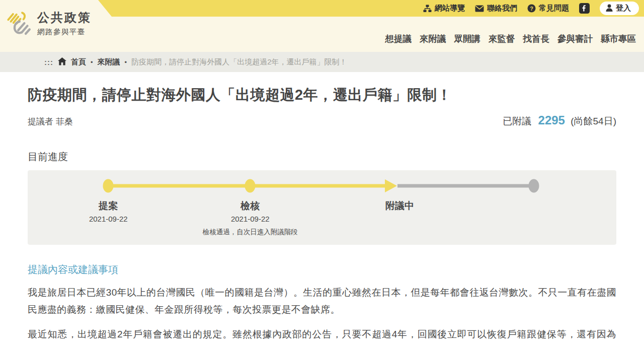  Describe the element at coordinates (398, 39) in the screenshot. I see `nav-item-propose: 想提議` at that location.